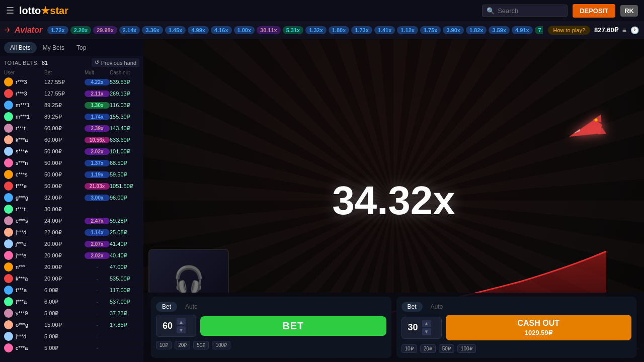  Describe the element at coordinates (71, 267) in the screenshot. I see `table-row: n*** 20.00₽ - 47.00₽` at that location.